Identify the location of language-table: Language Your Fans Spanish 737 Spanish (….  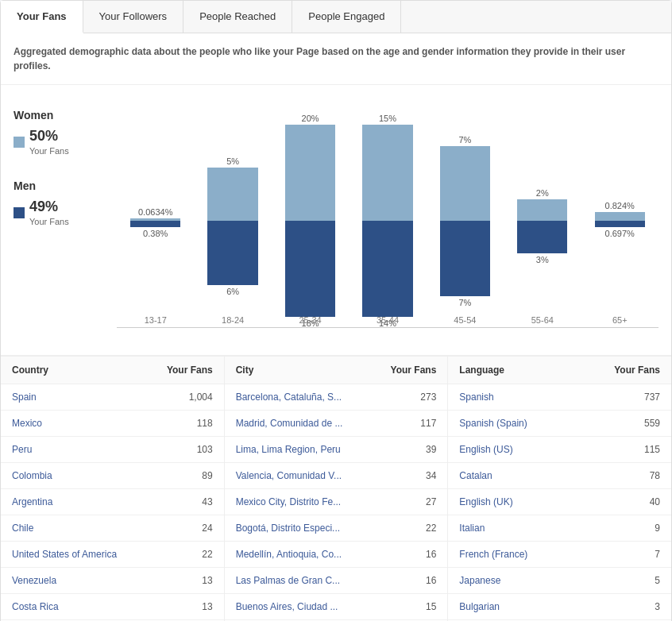
(559, 489).